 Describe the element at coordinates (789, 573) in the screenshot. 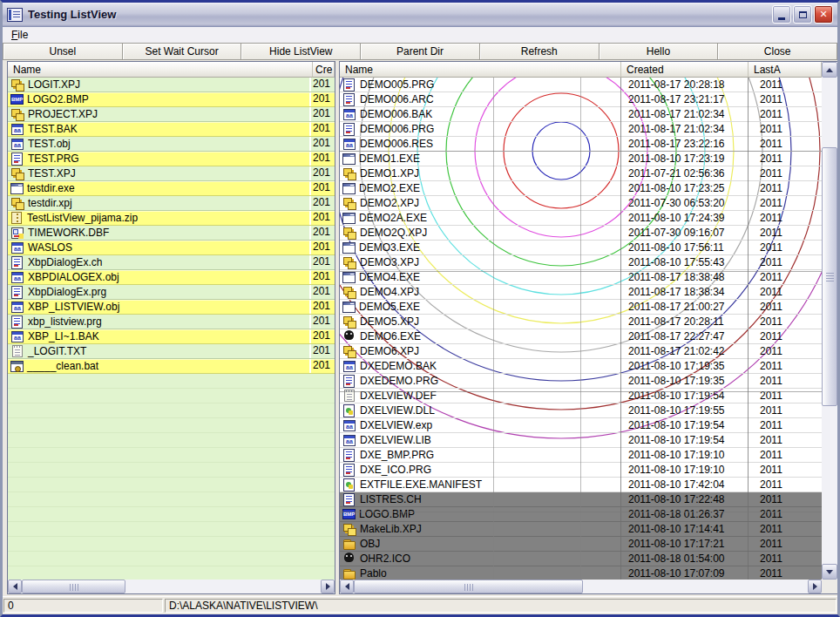

I see `last-access-cell: 2011` at that location.